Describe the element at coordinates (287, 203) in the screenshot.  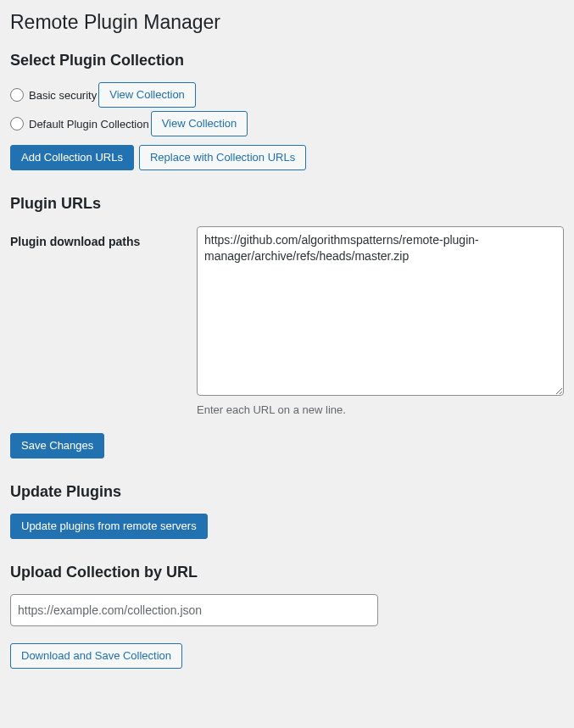
I see `plugin-urls-heading: Plugin URLs` at that location.